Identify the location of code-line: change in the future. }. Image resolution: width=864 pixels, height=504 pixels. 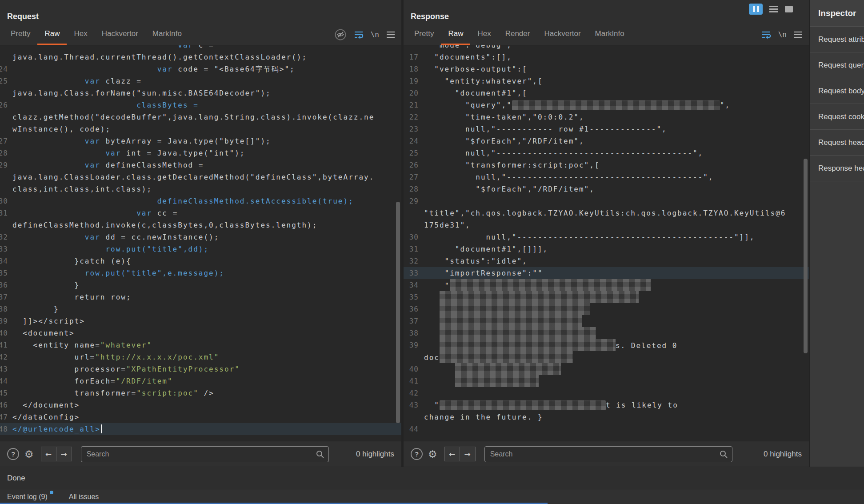
(606, 417).